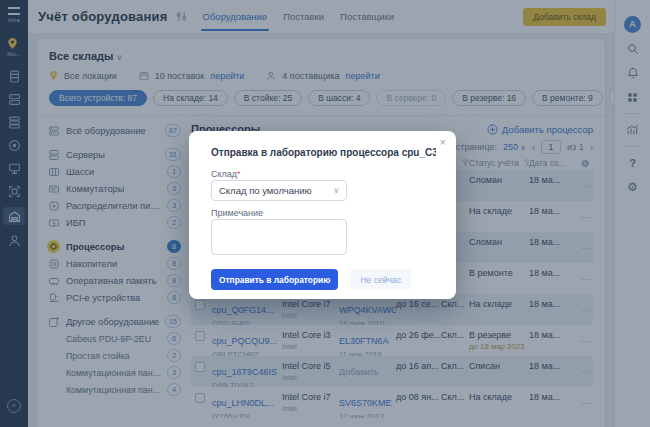 This screenshot has height=427, width=650. I want to click on warehouse-field-label: Склад*, so click(226, 174).